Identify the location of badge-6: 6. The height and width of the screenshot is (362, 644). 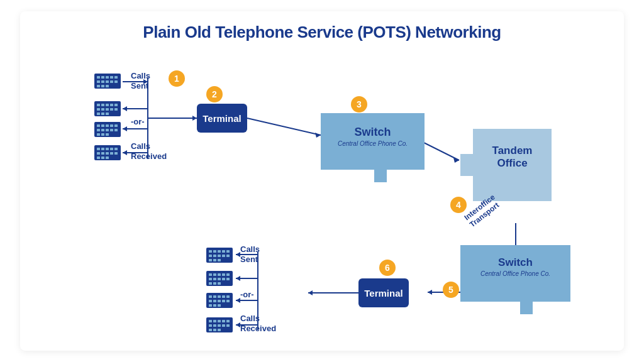
(387, 268).